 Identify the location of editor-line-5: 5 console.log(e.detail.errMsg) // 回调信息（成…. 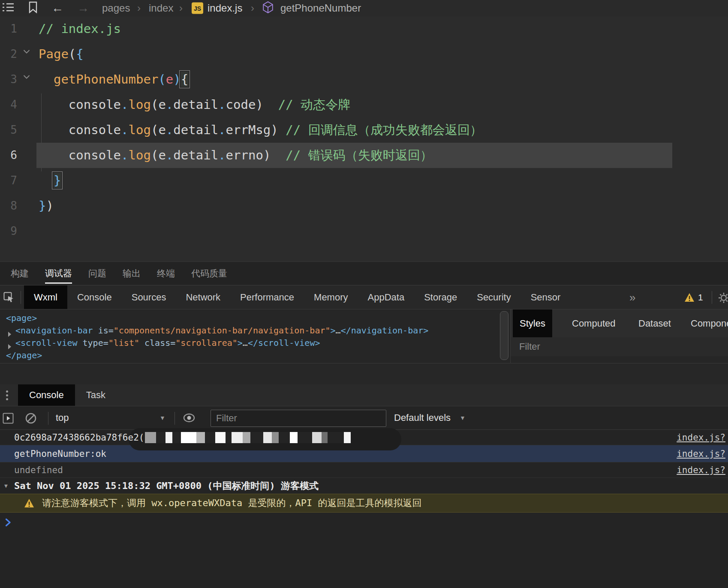
(364, 130).